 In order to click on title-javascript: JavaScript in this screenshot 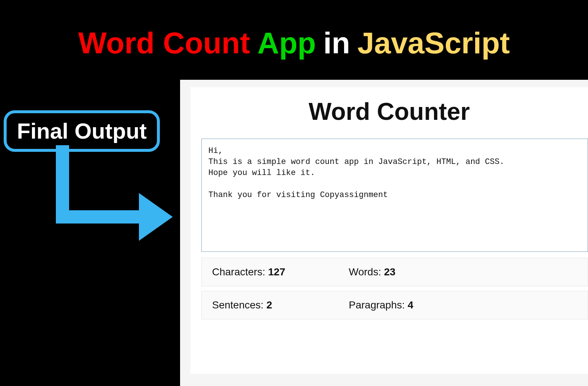, I will do `click(434, 43)`.